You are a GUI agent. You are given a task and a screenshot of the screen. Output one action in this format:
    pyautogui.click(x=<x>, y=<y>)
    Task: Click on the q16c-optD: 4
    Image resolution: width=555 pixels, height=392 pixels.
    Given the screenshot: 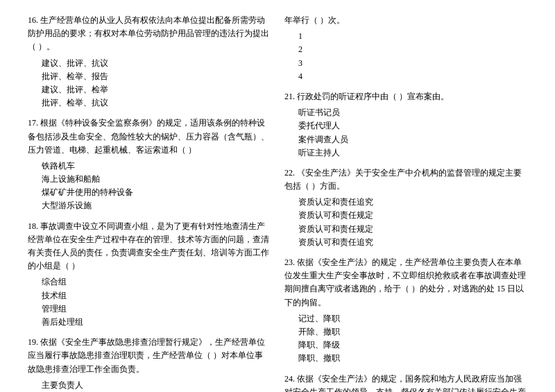 What is the action you would take?
    pyautogui.click(x=413, y=76)
    